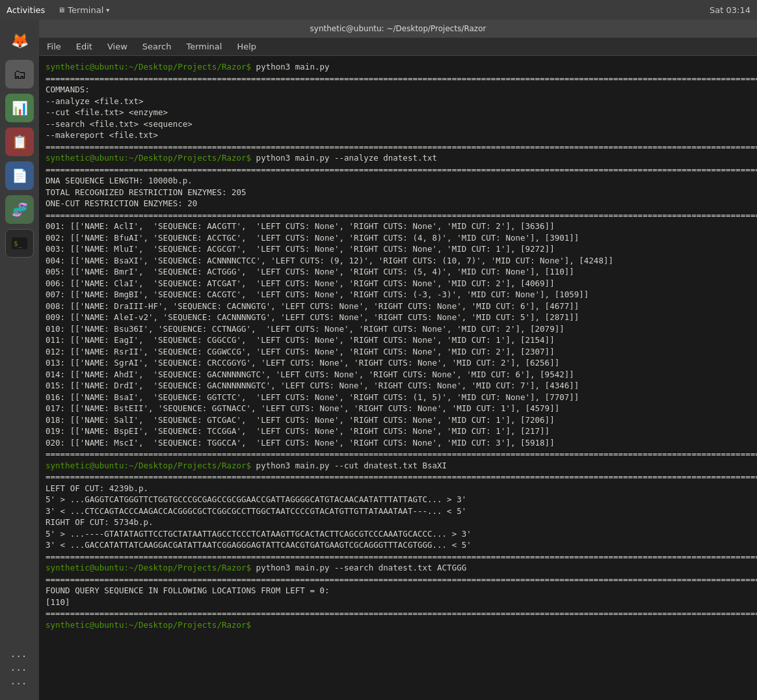 Image resolution: width=757 pixels, height=700 pixels. I want to click on enzyme-009: 009: [['NAME: AleI-v2', 'SEQUENCE: CACNN…, so click(398, 317).